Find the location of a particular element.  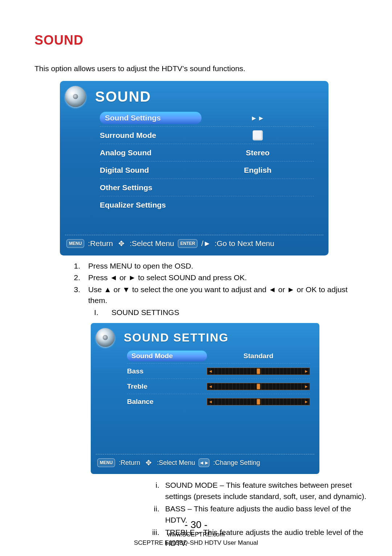

setting-label: Treble is located at coordinates (137, 387).